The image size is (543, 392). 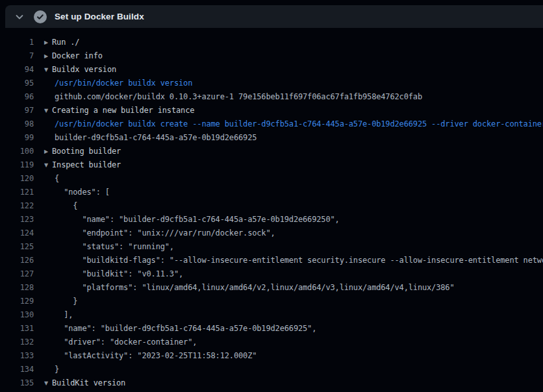 I want to click on log-line: 130 ],, so click(x=272, y=315).